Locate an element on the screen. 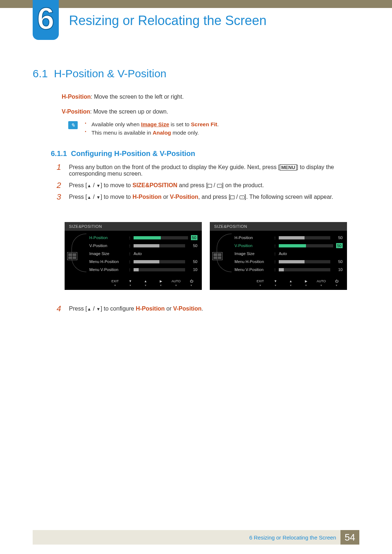 The width and height of the screenshot is (392, 554). steps-list: 1 Press any button on the front of the p… is located at coordinates (204, 185).